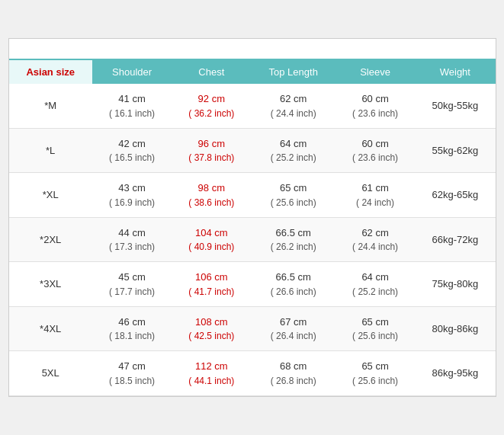  I want to click on cell-top-length: 68 cm( 26.8 inch), so click(293, 373).